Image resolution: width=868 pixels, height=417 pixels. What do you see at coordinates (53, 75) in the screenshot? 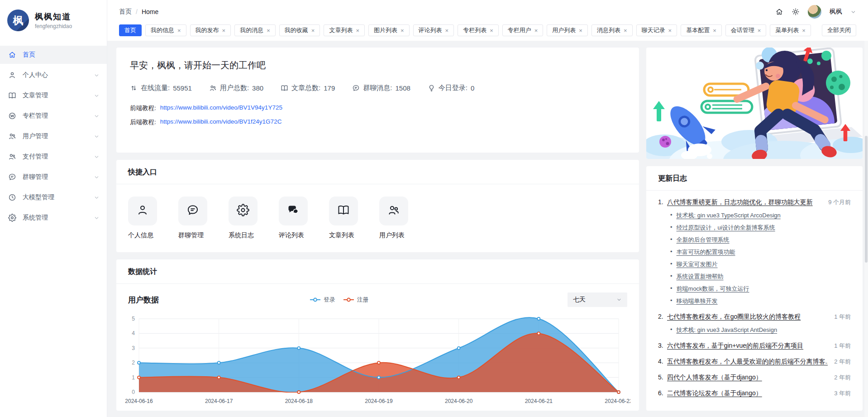
I see `sidebar-item-person: 个人中心` at bounding box center [53, 75].